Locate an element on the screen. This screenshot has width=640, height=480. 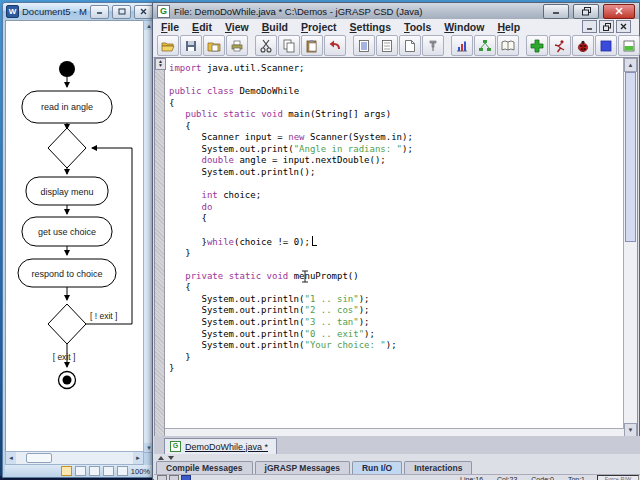
scroll-right-icon: ► is located at coordinates (138, 458).